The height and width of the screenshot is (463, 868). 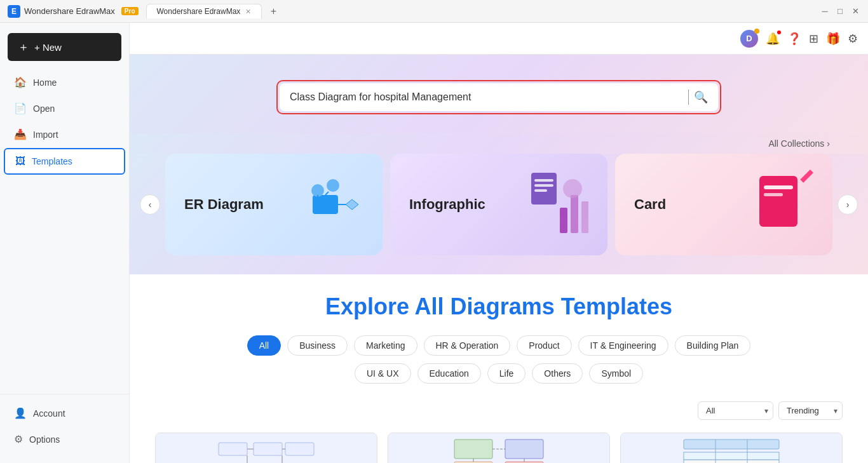 What do you see at coordinates (853, 39) in the screenshot?
I see `settings-icon: ⚙` at bounding box center [853, 39].